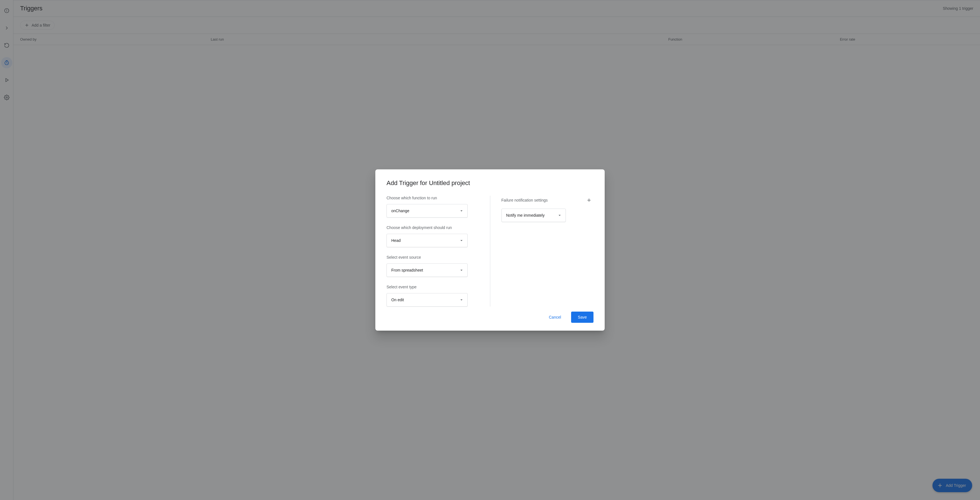 This screenshot has height=500, width=980. What do you see at coordinates (490, 183) in the screenshot?
I see `dialog-title: Add Trigger for Untitled project` at bounding box center [490, 183].